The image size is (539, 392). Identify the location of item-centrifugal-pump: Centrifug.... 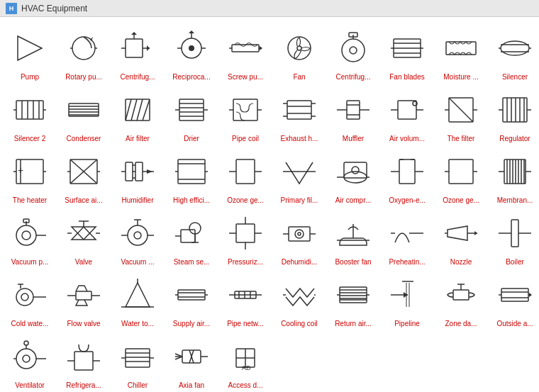
(138, 54).